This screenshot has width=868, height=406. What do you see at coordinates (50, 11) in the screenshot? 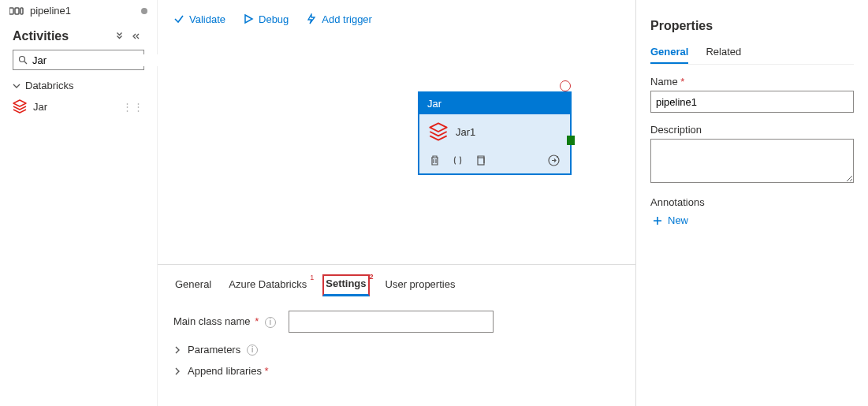
I see `tab-label: pipeline1` at bounding box center [50, 11].